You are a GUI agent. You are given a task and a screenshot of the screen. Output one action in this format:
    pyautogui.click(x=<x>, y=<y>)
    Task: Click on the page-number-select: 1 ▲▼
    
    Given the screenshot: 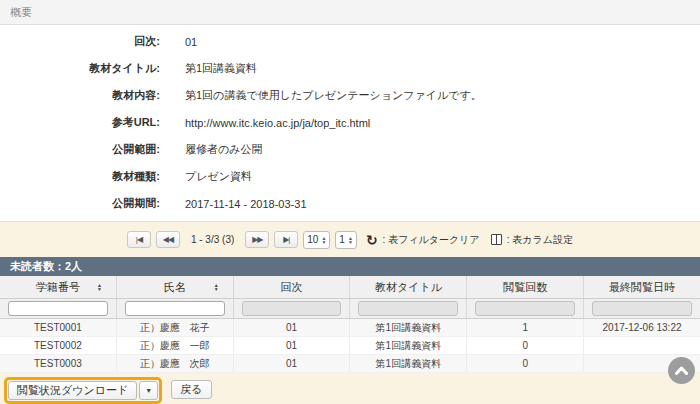 What is the action you would take?
    pyautogui.click(x=346, y=240)
    